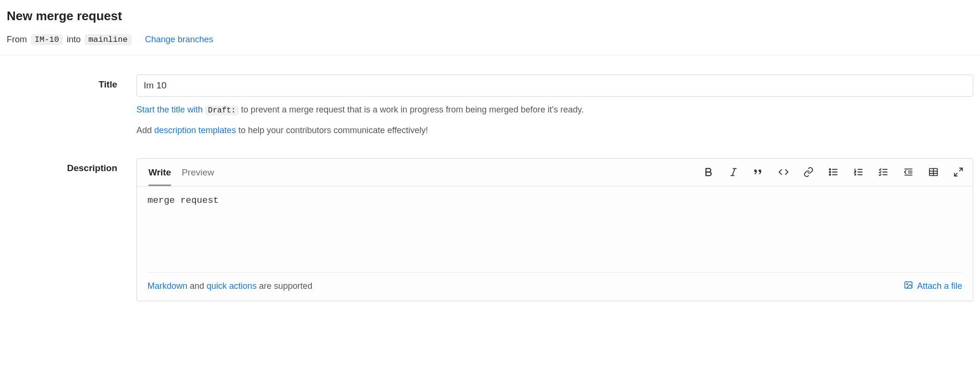  Describe the element at coordinates (933, 172) in the screenshot. I see `table-icon` at that location.